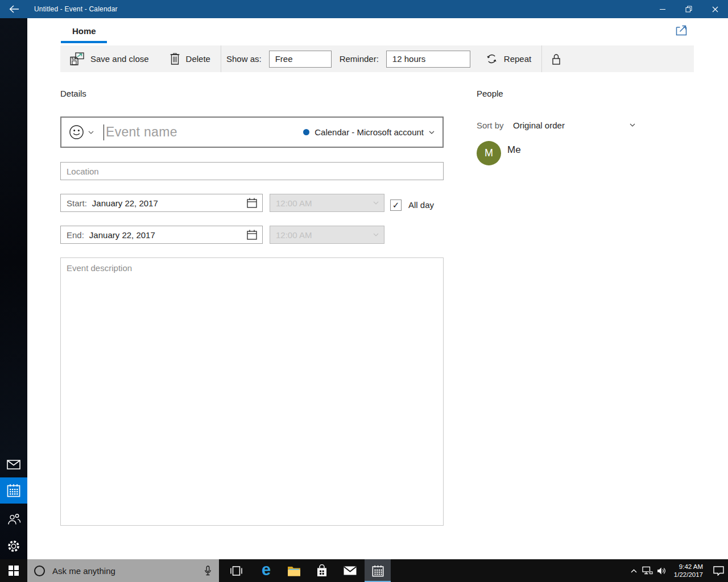 The height and width of the screenshot is (582, 728). I want to click on text-cursor, so click(104, 132).